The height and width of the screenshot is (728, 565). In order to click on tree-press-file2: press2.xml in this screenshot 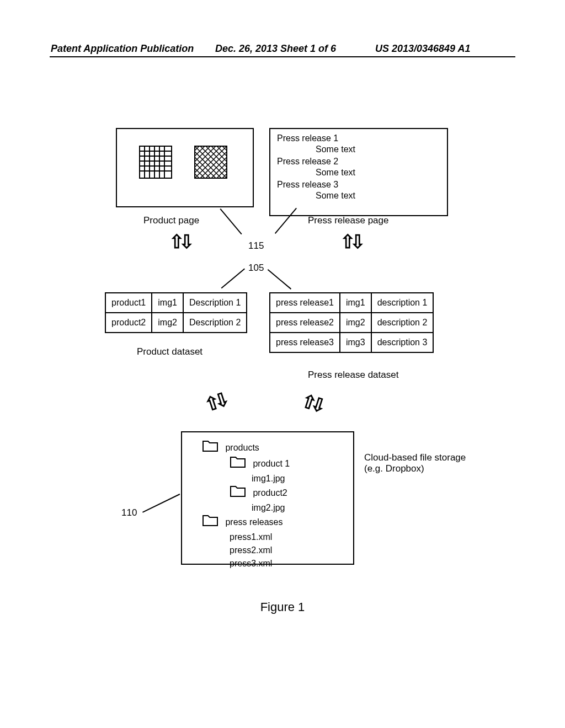, I will do `click(259, 550)`.